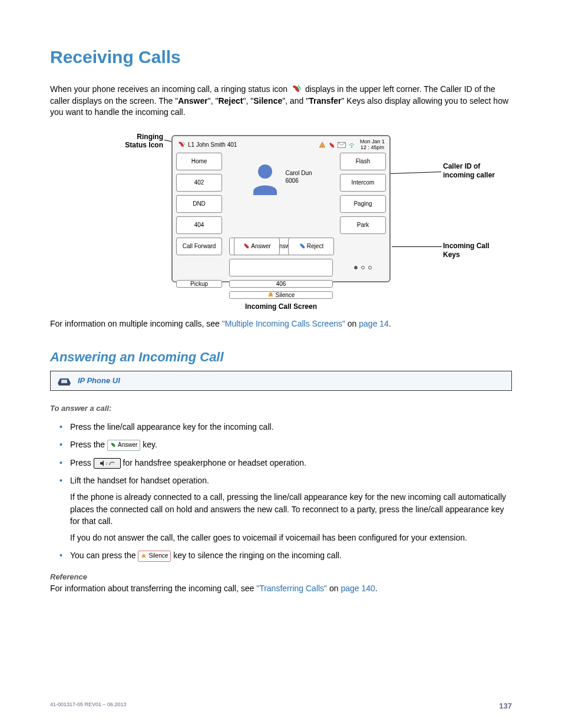 The height and width of the screenshot is (728, 562). Describe the element at coordinates (199, 183) in the screenshot. I see `softkey-402: 402` at that location.